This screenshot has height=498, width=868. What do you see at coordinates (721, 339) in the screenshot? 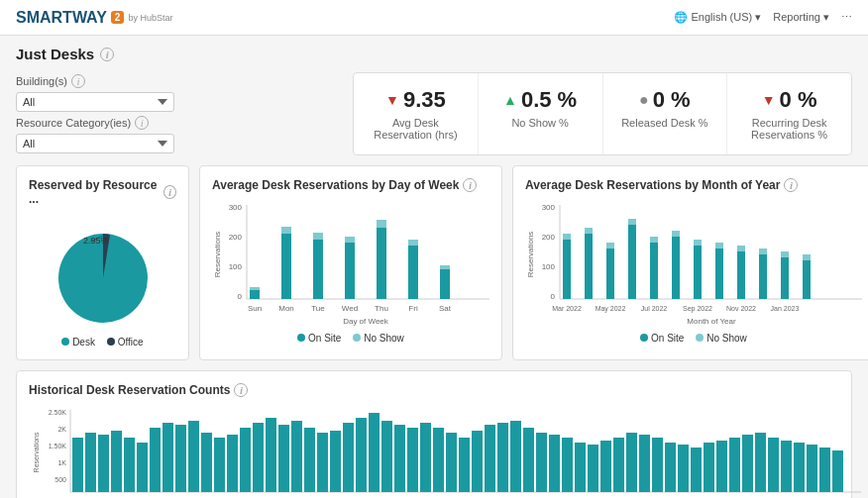
I see `noshow-legend-month: No Show` at bounding box center [721, 339].